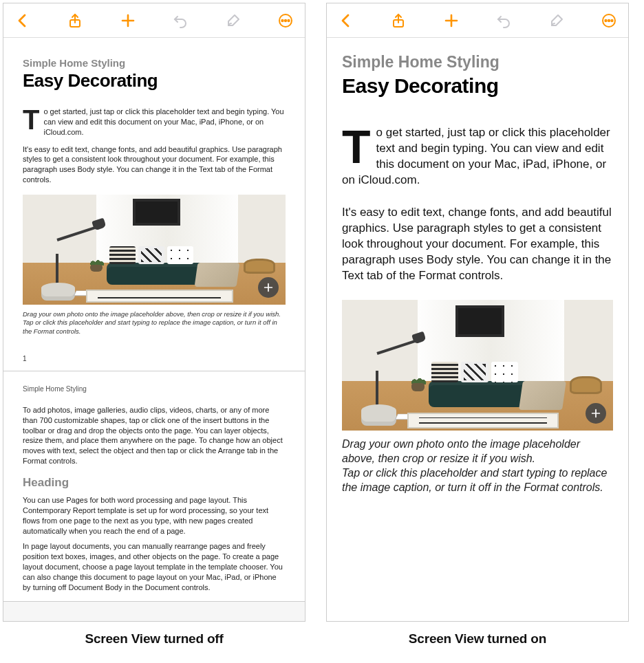 This screenshot has width=644, height=663. I want to click on page2-body3: In page layout documents, you can manual…, so click(154, 567).